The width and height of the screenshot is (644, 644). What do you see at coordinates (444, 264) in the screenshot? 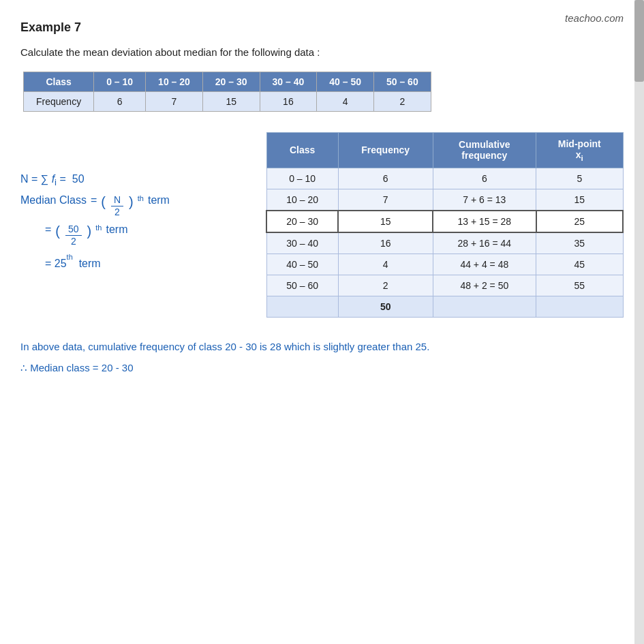
I see `table-row: 40 – 50 4 44 + 4 = 48 45` at bounding box center [444, 264].